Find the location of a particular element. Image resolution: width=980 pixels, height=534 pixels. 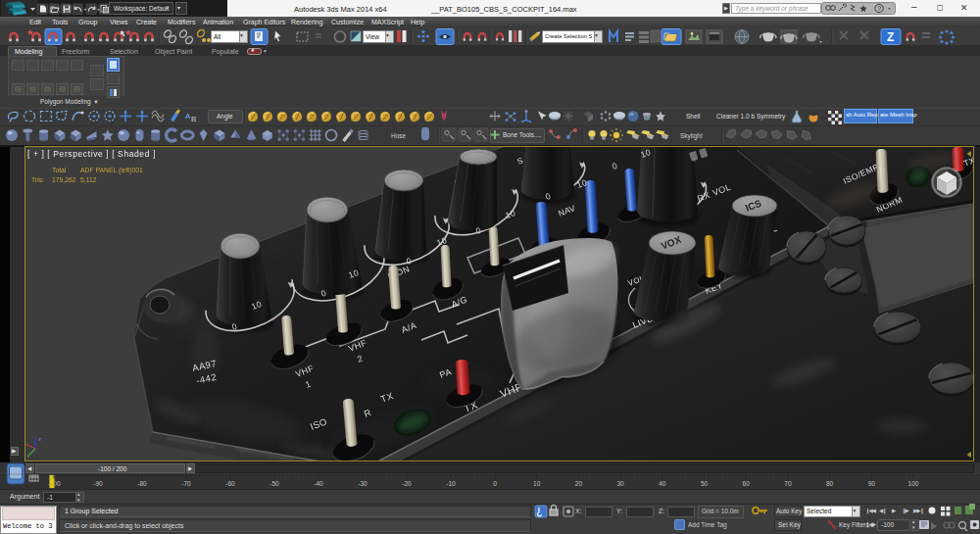

svg-text: 179,262 is located at coordinates (65, 180).